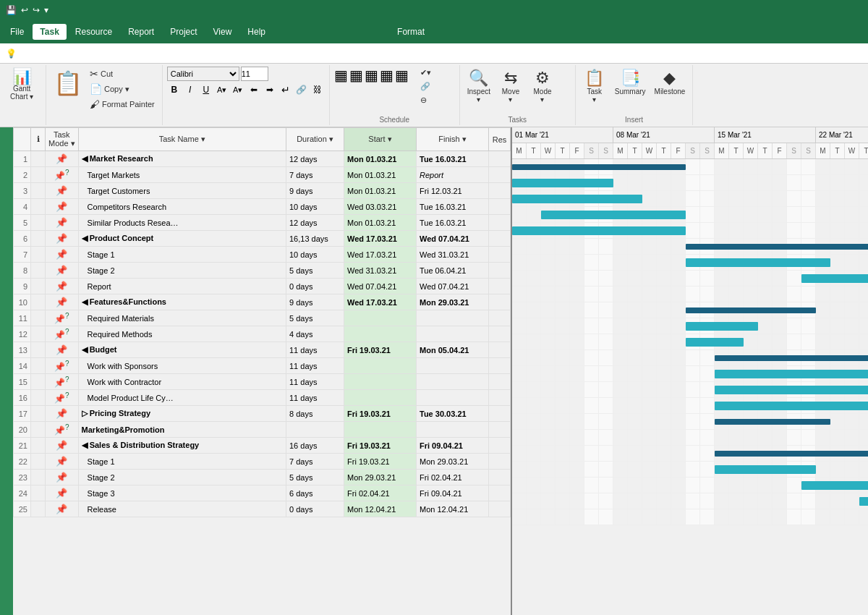 This screenshot has width=868, height=615. Describe the element at coordinates (190, 90) in the screenshot. I see `italic-button: I` at that location.